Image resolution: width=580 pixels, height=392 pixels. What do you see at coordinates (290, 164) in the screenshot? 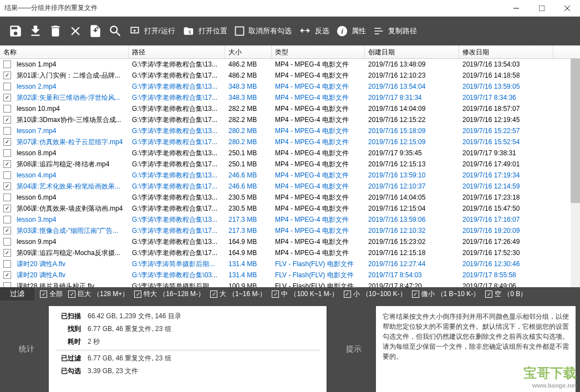
I see `table-row: 第08课:追踪与稳定-终结者.mp4G:\李涛\李老师教程合集\17...250…` at bounding box center [290, 164].